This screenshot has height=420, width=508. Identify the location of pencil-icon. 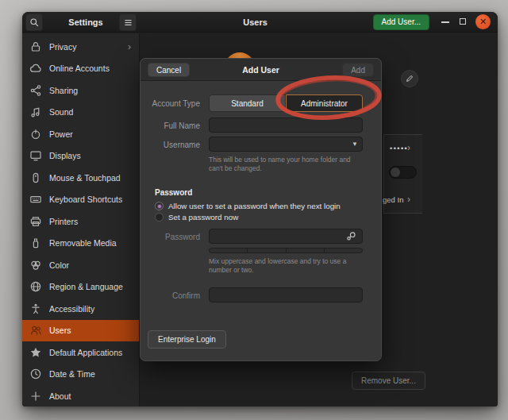
(410, 79).